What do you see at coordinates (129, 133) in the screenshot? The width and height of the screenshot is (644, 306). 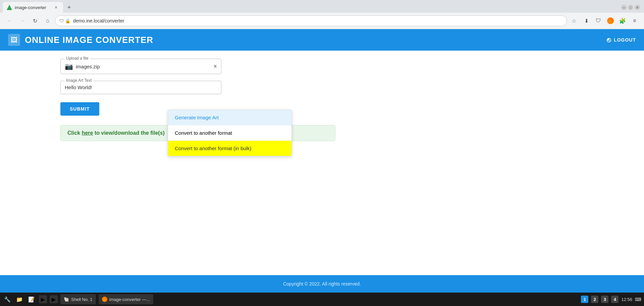 I see `success-suffix: to view/download the file(s)` at bounding box center [129, 133].